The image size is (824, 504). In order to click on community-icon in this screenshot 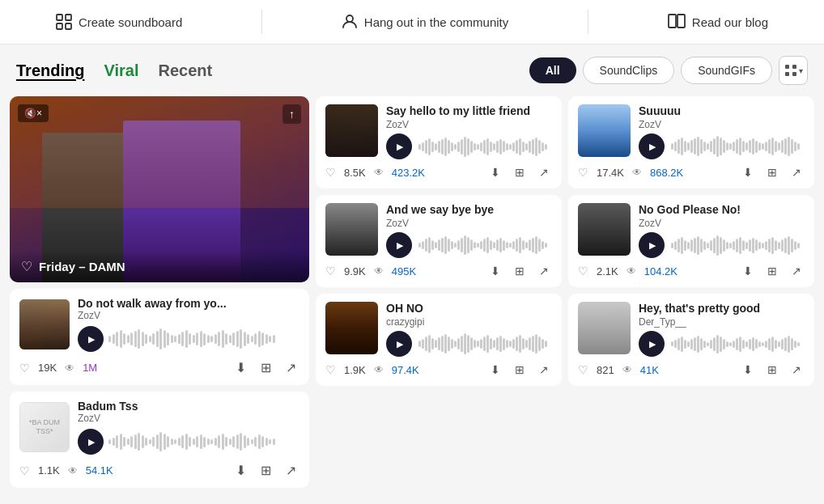, I will do `click(350, 23)`.